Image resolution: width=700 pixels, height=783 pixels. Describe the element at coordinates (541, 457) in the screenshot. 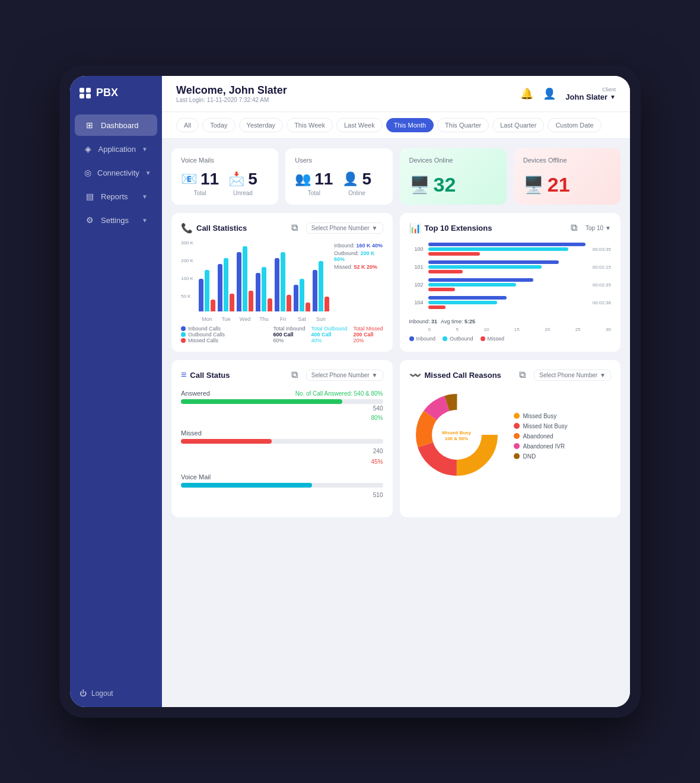

I see `legend-dnd: DND` at that location.